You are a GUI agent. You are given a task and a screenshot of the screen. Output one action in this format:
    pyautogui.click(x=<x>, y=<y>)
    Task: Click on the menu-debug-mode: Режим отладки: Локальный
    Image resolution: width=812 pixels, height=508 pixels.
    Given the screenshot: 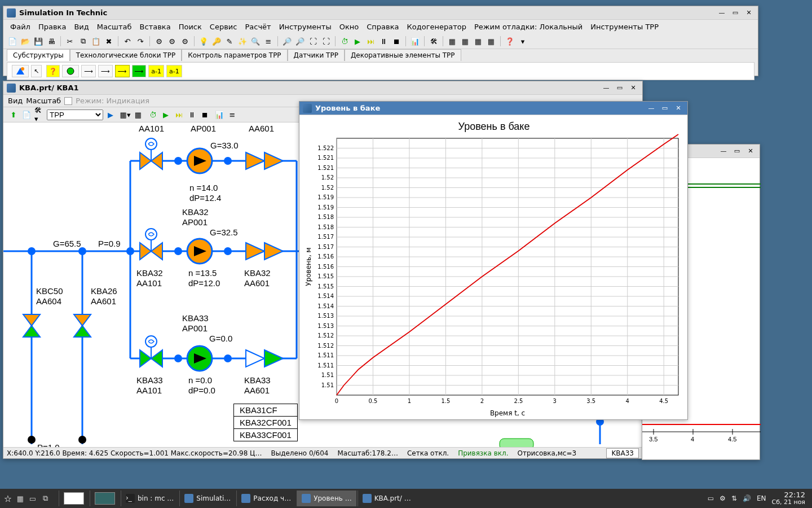 What is the action you would take?
    pyautogui.click(x=528, y=27)
    